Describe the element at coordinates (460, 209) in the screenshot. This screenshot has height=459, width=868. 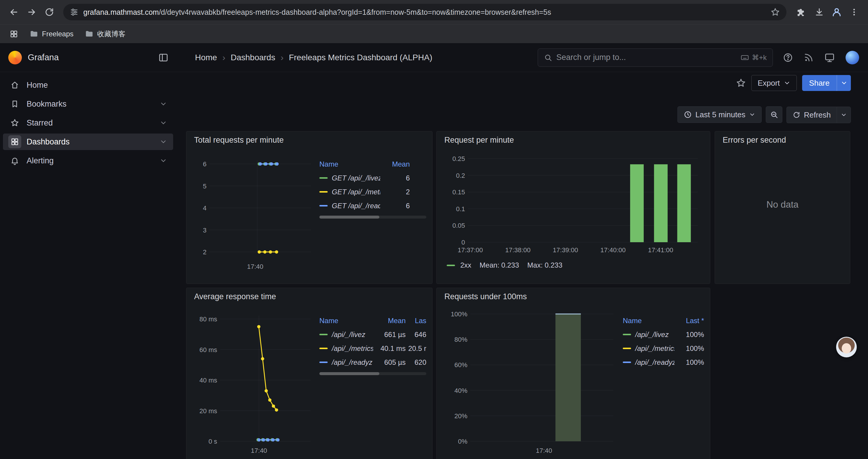
I see `svg-text: 0.1` at that location.